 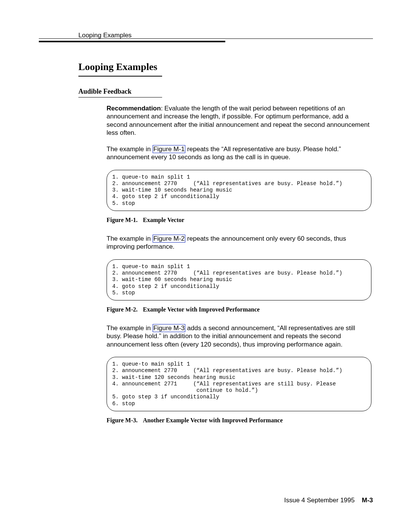 I want to click on figure-m3-code: 1. queue-to main split 1 2. announcement…, so click(x=239, y=384).